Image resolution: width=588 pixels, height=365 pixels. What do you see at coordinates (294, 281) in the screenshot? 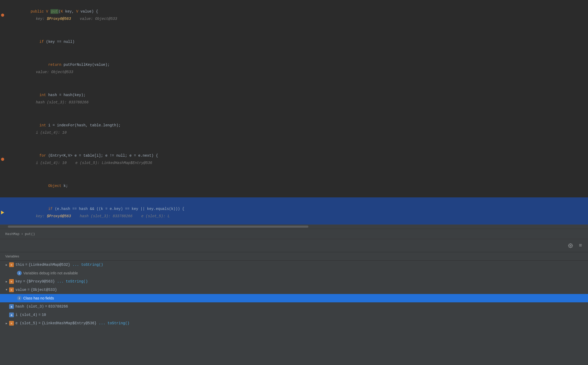
I see `var-item-key: ▶ ≡ key = {$Proxy0@563} ... toString()` at bounding box center [294, 281].